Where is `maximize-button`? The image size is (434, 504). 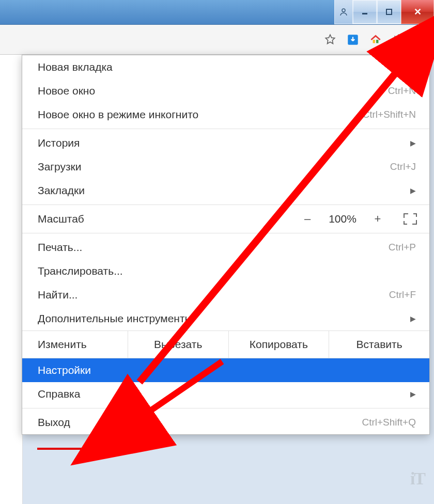
maximize-button is located at coordinates (389, 12).